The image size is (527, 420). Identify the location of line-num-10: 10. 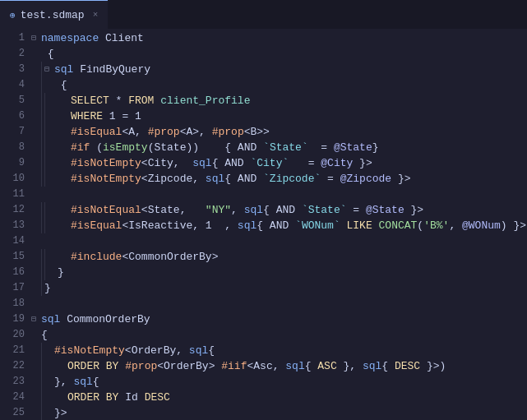
(16, 179).